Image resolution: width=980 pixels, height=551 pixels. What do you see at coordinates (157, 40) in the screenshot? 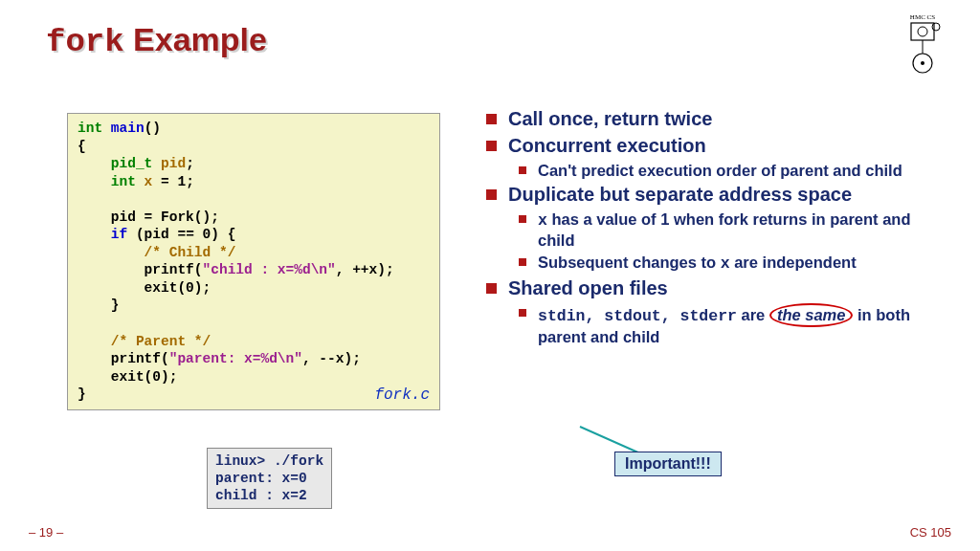
I see `slide-title: fork Example` at bounding box center [157, 40].